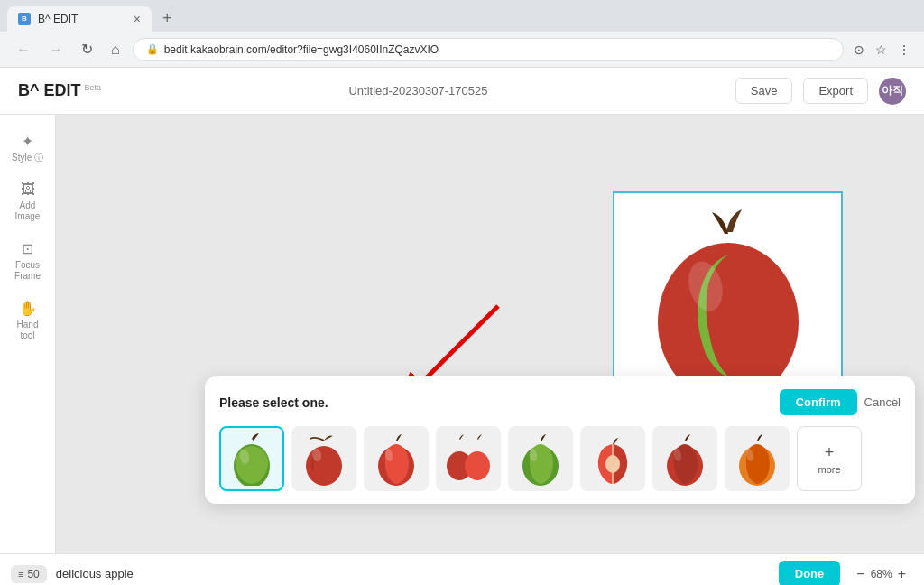 This screenshot has height=585, width=924. I want to click on beta-badge: Beta, so click(94, 88).